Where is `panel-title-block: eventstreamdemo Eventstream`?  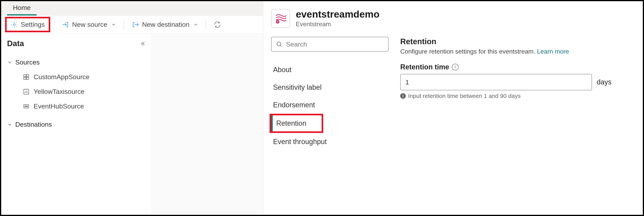 panel-title-block: eventstreamdemo Eventstream is located at coordinates (338, 18).